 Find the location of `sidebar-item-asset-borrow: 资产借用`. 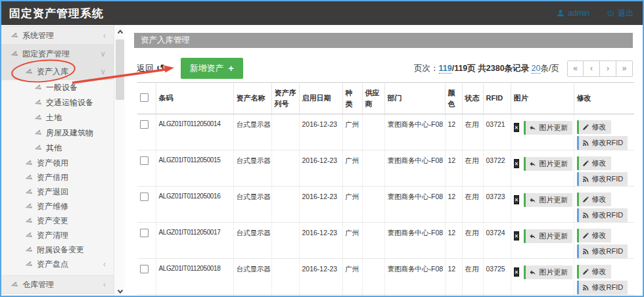

sidebar-item-asset-borrow: 资产借用 is located at coordinates (58, 177).